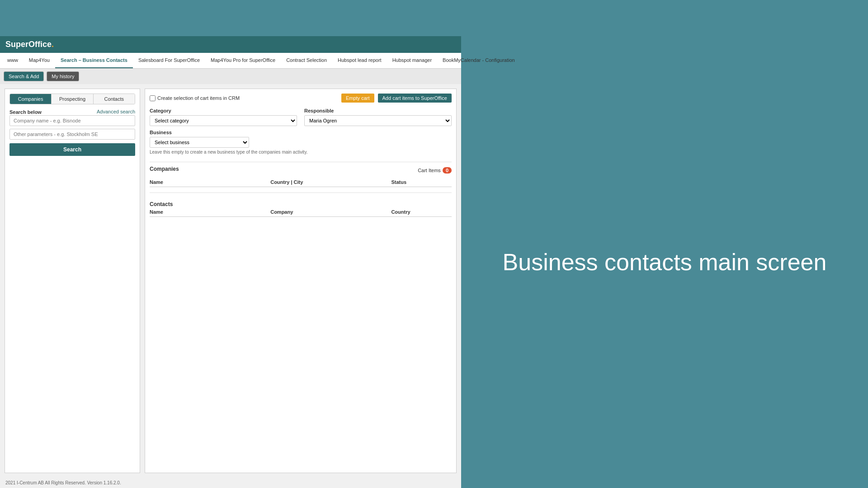  Describe the element at coordinates (28, 44) in the screenshot. I see `logo-text: SuperOffice` at that location.